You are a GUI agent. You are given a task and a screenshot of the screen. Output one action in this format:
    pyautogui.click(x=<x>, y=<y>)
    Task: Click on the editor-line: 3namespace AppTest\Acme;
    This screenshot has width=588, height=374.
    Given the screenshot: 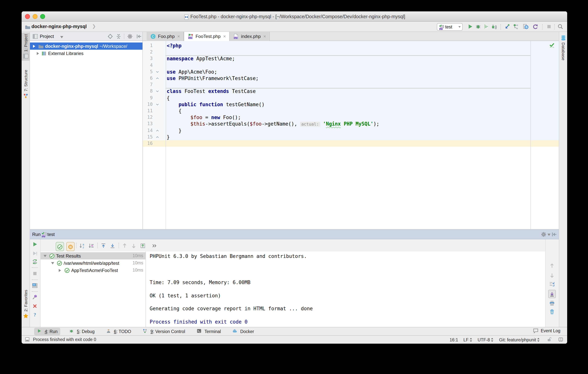 What is the action you would take?
    pyautogui.click(x=351, y=59)
    